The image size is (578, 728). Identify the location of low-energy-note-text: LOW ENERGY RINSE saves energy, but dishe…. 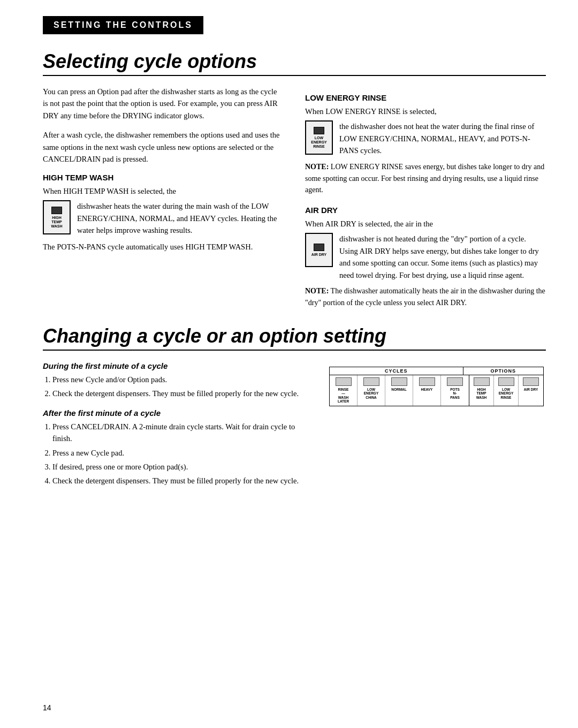
(425, 178).